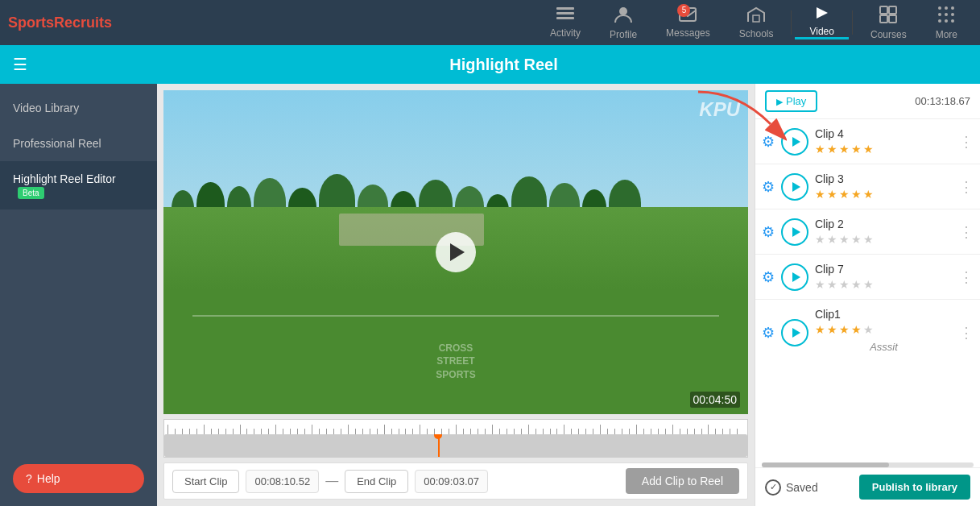 This screenshot has height=506, width=980. What do you see at coordinates (79, 108) in the screenshot?
I see `sidebar-item-video-library: Video Library` at bounding box center [79, 108].